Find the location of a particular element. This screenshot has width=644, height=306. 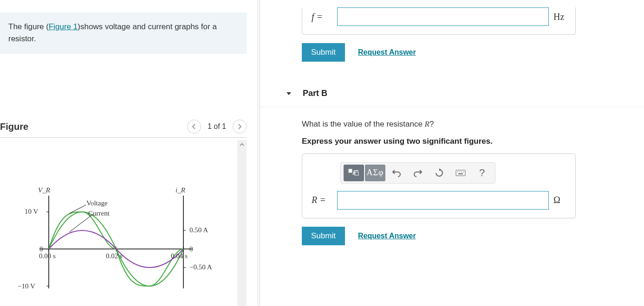

figure-title: Figure is located at coordinates (14, 127).